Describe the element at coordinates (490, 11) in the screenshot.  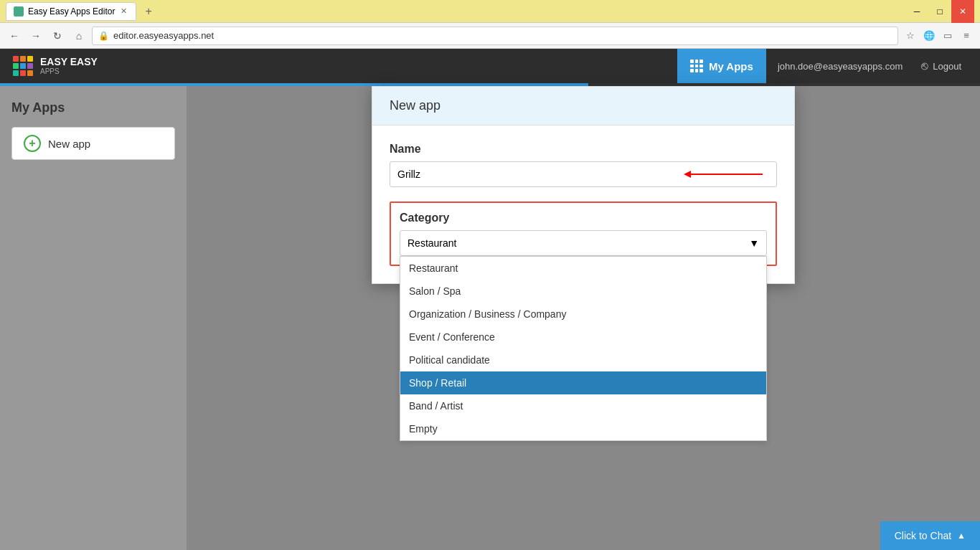
I see `browser-titlebar: Easy Easy Apps Editor ✕ + ─ □ ✕` at that location.